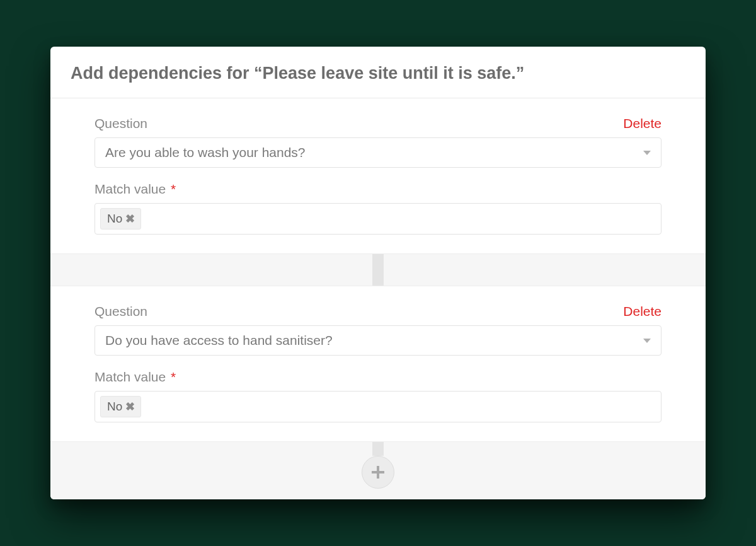 This screenshot has width=756, height=546. I want to click on modal-title: Add dependencies for “Please leave site …, so click(378, 74).